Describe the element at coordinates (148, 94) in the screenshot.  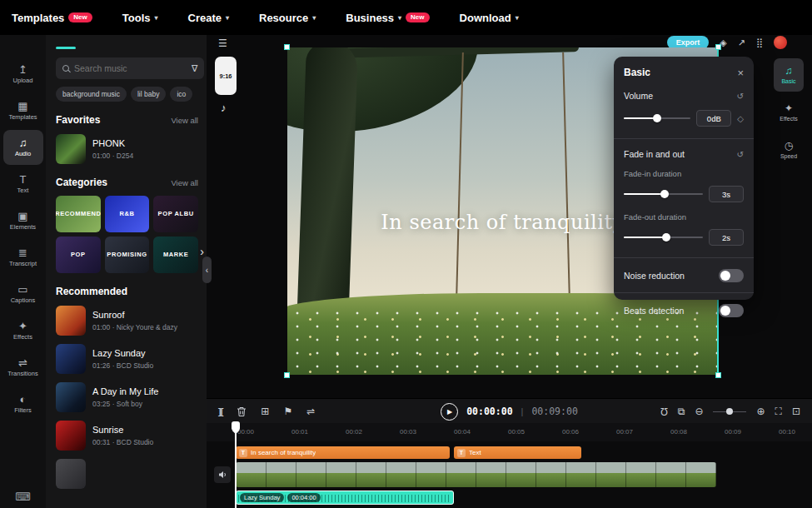
I see `tag-chip: lil baby` at that location.